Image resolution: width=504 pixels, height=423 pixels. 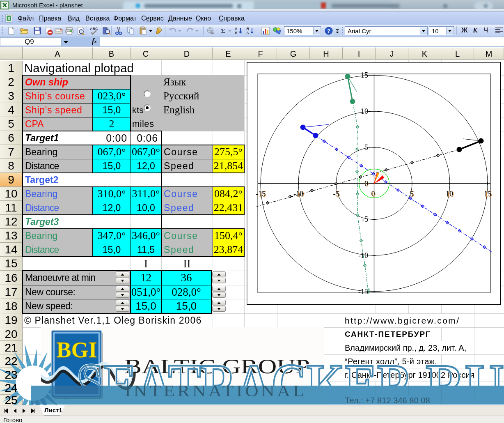 I want to click on svg-text: Σ, so click(x=223, y=31).